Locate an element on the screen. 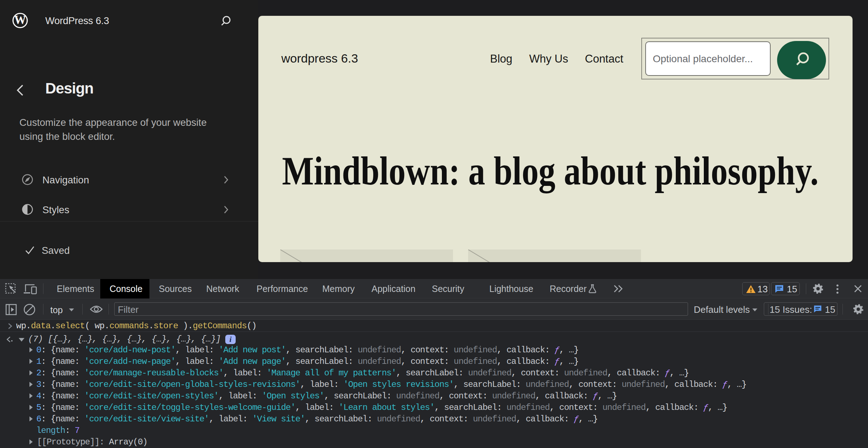 This screenshot has height=448, width=868. svg-text: W is located at coordinates (20, 20).